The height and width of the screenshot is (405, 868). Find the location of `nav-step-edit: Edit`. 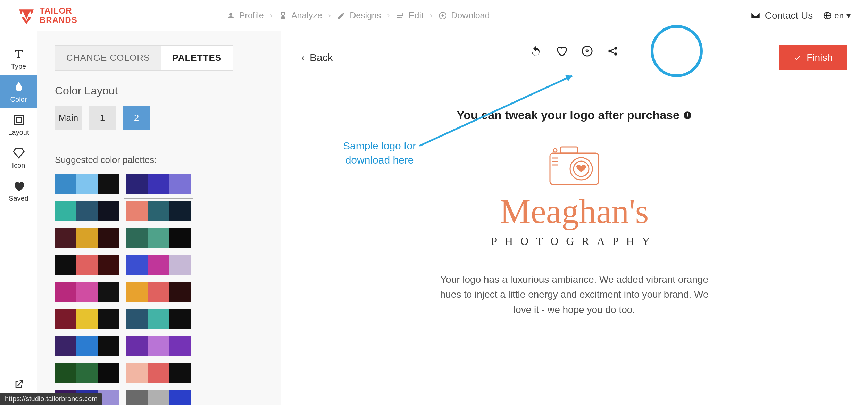

nav-step-edit: Edit is located at coordinates (410, 15).